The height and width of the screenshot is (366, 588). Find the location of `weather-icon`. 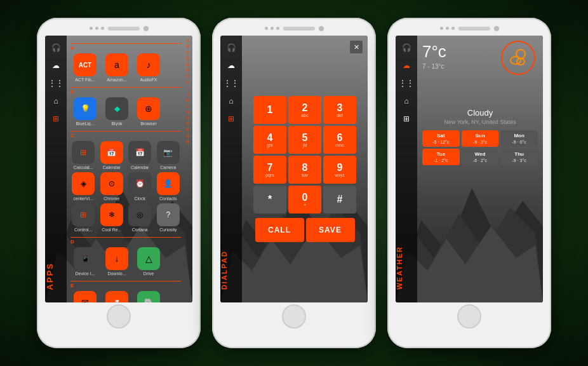

weather-icon is located at coordinates (518, 58).